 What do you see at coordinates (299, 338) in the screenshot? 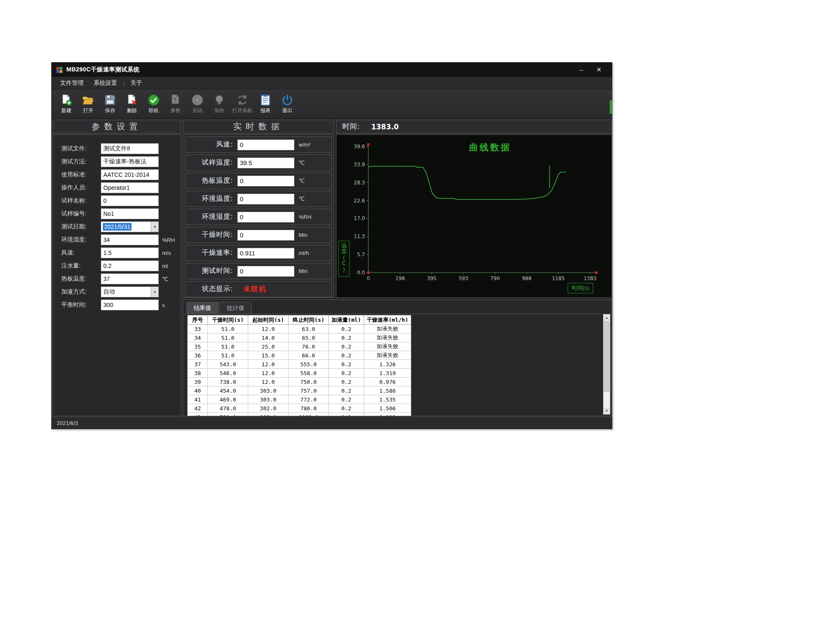
I see `table-row: 3451.014.065.00.2加液失败` at bounding box center [299, 338].